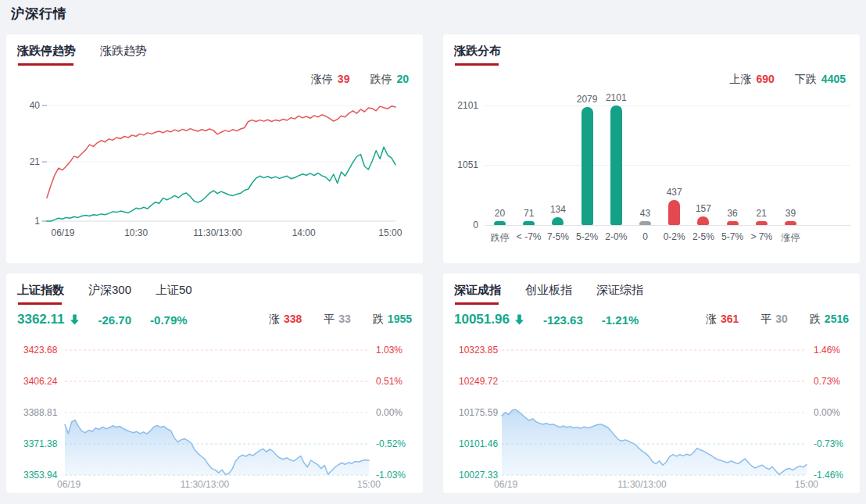  What do you see at coordinates (646, 213) in the screenshot?
I see `bar-value-label: 43` at bounding box center [646, 213].